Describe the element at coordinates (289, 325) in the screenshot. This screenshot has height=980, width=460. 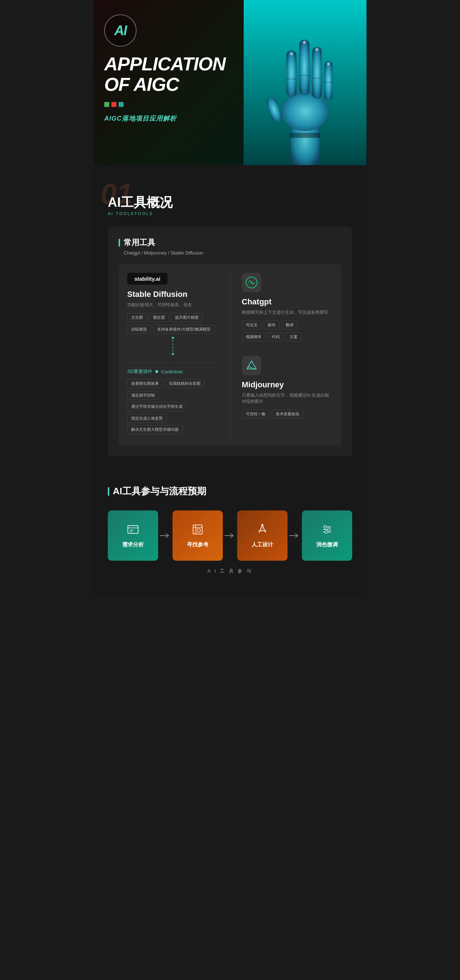
I see `tag-gpt-3: 翻译` at that location.